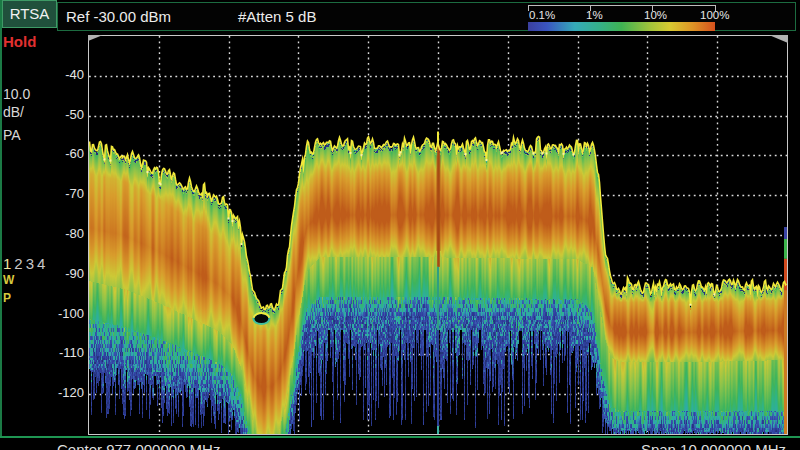  Describe the element at coordinates (61, 74) in the screenshot. I see `y-axis-label: -40` at that location.